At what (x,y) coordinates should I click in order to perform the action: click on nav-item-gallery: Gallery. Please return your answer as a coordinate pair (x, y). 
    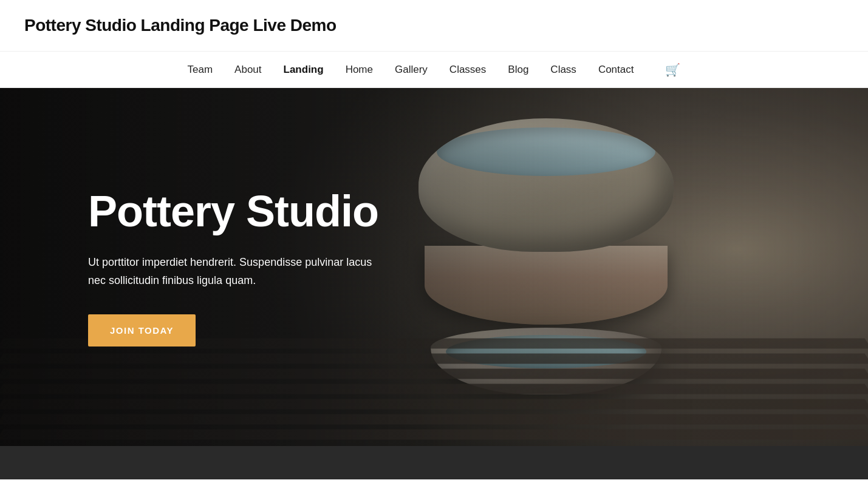
    Looking at the image, I should click on (411, 70).